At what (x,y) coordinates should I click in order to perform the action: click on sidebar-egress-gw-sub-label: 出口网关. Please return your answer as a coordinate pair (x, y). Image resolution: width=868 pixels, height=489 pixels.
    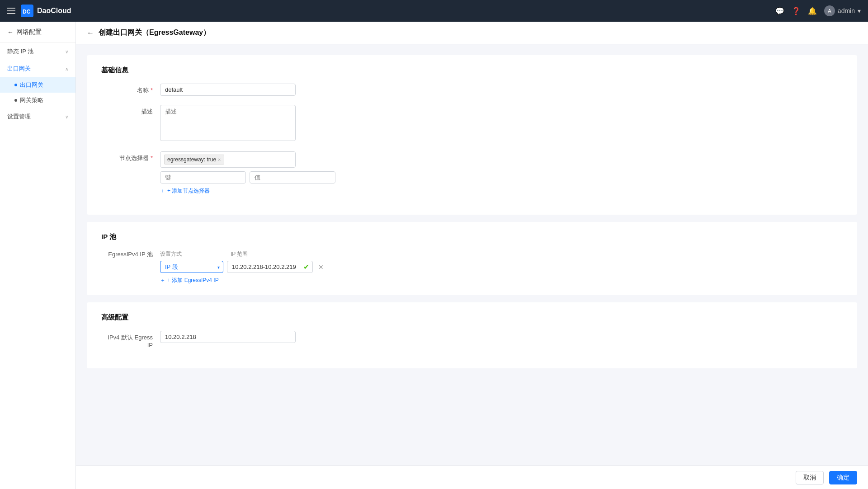
    Looking at the image, I should click on (32, 85).